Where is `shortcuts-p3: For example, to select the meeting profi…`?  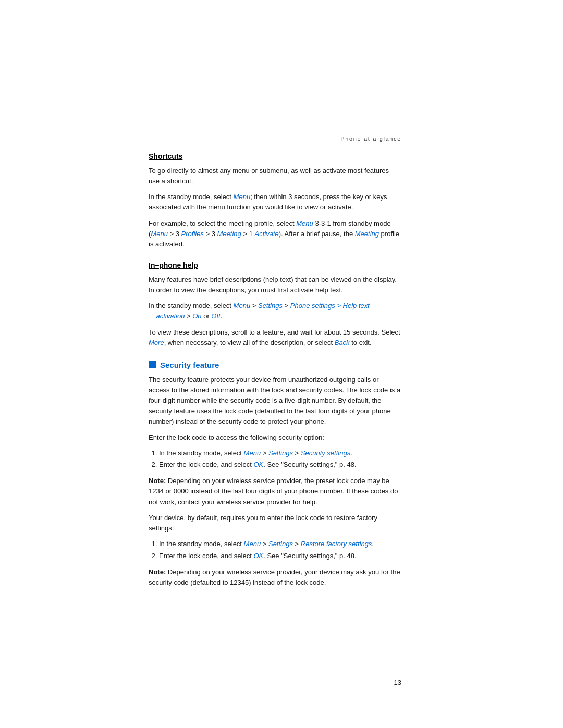
shortcuts-p3: For example, to select the meeting profi… is located at coordinates (275, 234).